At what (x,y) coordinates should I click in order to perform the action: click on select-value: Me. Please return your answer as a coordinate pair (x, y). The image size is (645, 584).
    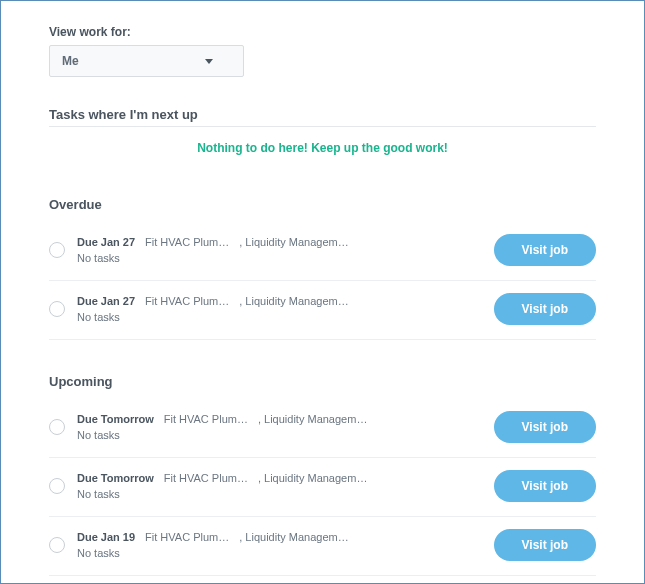
    Looking at the image, I should click on (70, 61).